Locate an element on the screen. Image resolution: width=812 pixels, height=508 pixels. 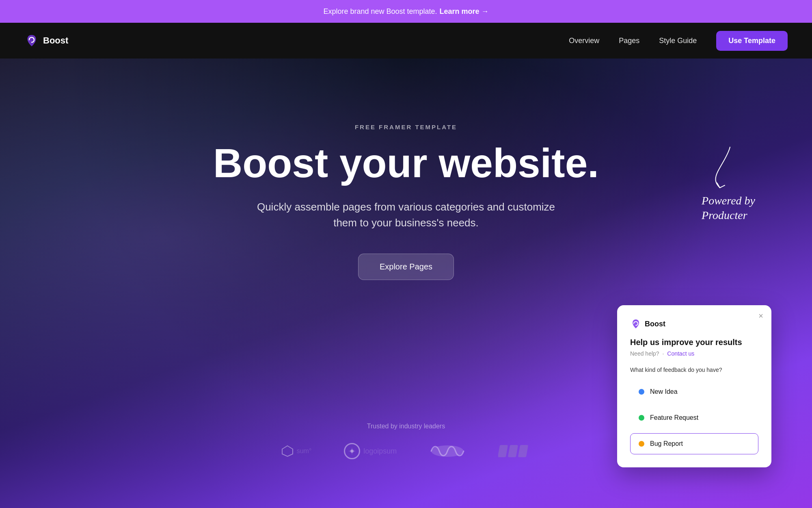
hero-subtitle: FREE FRAMER TEMPLATE is located at coordinates (406, 127).